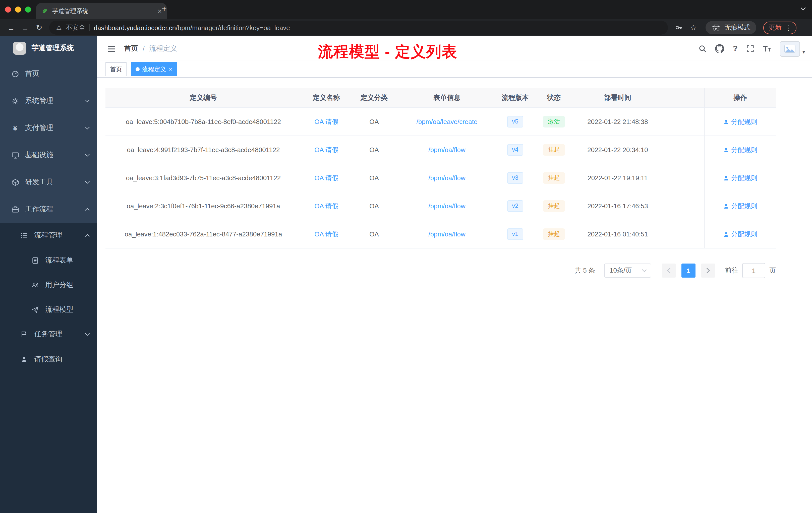 This screenshot has height=513, width=812. I want to click on next-page-button, so click(708, 271).